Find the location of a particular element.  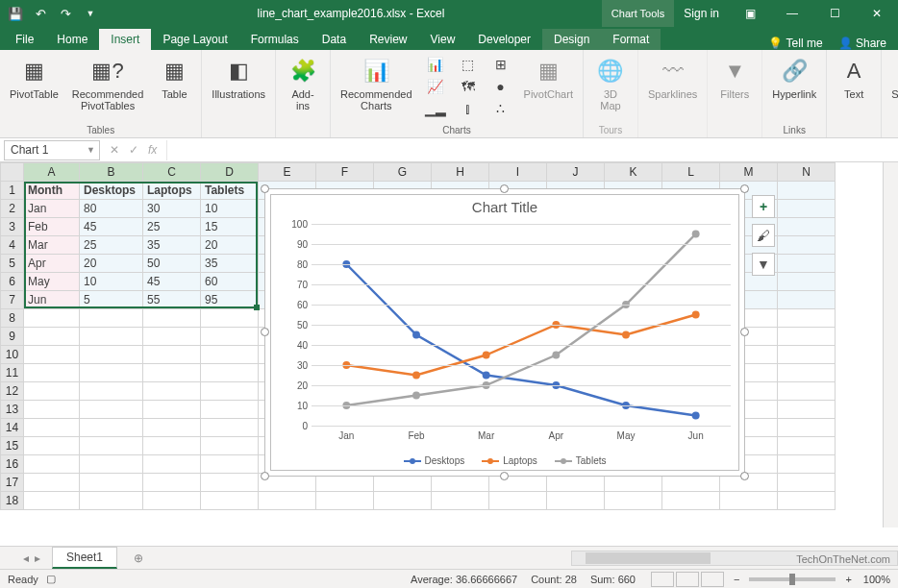

row-header: 7 is located at coordinates (12, 300).